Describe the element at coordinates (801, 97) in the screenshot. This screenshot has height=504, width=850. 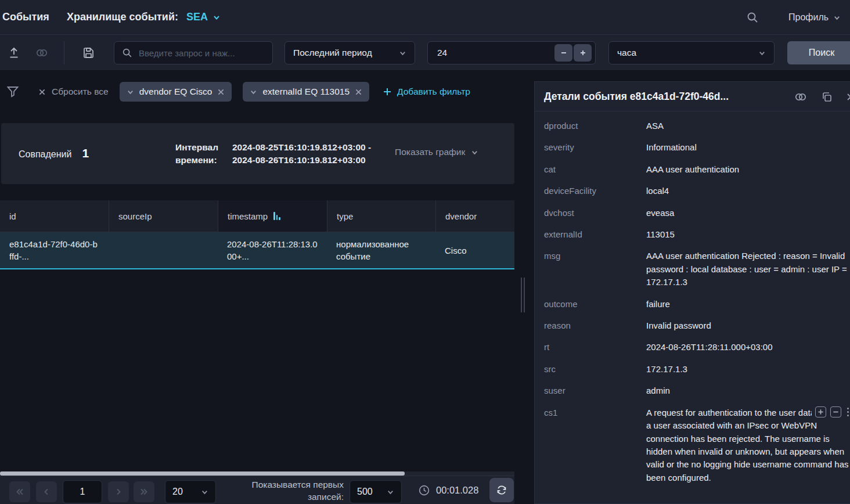
I see `linked-circles-icon` at that location.